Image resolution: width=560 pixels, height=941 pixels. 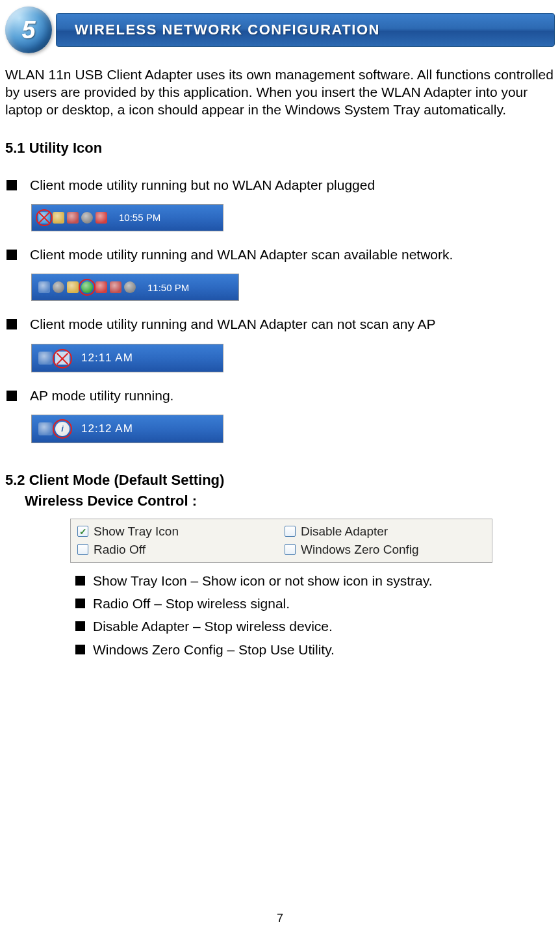 What do you see at coordinates (29, 30) in the screenshot?
I see `chapter-number-badge: 5` at bounding box center [29, 30].